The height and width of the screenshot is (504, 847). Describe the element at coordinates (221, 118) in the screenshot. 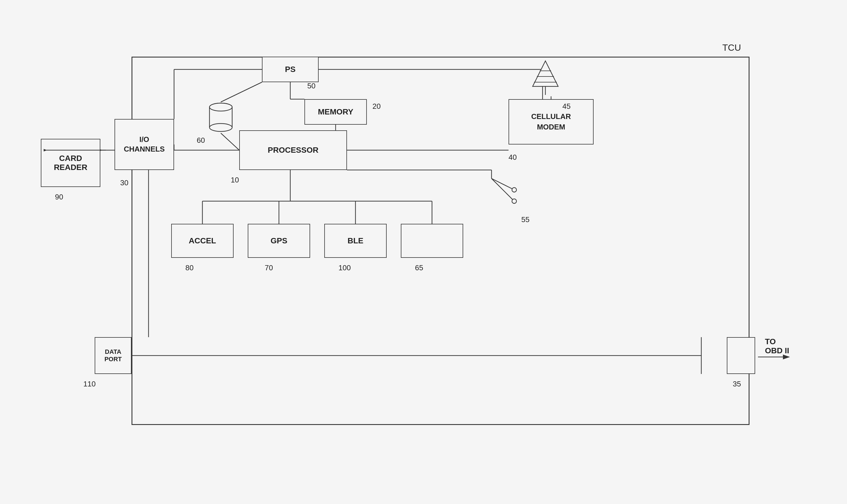

I see `cylinder-icon` at that location.